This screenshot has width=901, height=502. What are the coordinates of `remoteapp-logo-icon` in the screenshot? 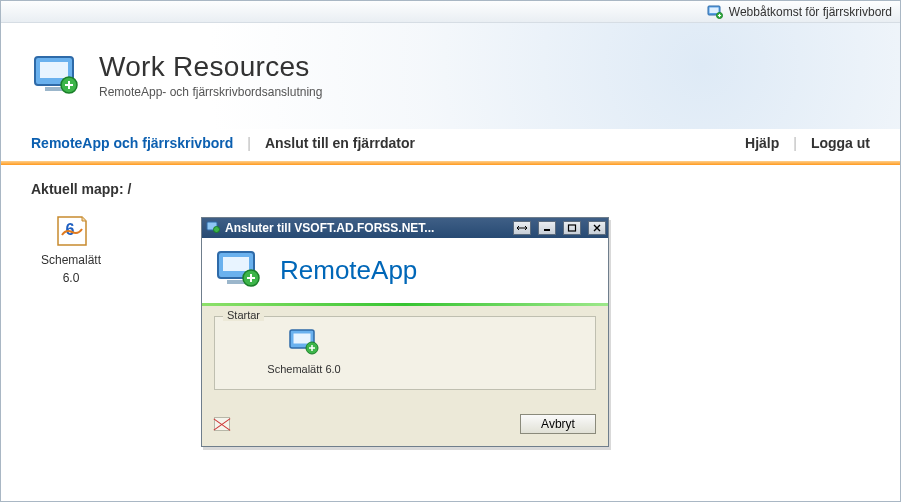 It's located at (239, 270).